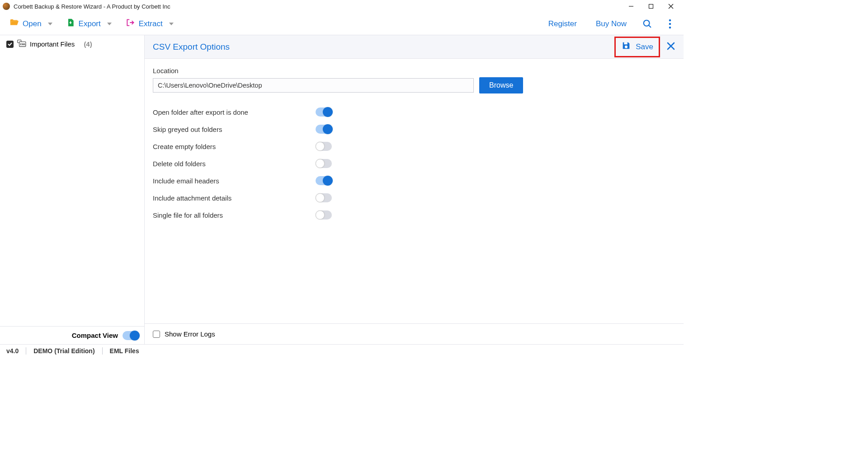  I want to click on svg-text: EML, so click(23, 44).